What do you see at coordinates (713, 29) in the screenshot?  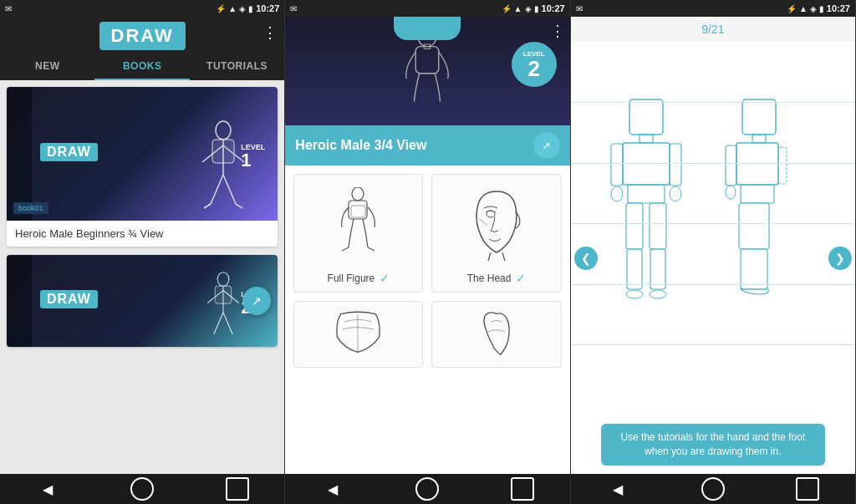 I see `tutorial-header: 9/21` at bounding box center [713, 29].